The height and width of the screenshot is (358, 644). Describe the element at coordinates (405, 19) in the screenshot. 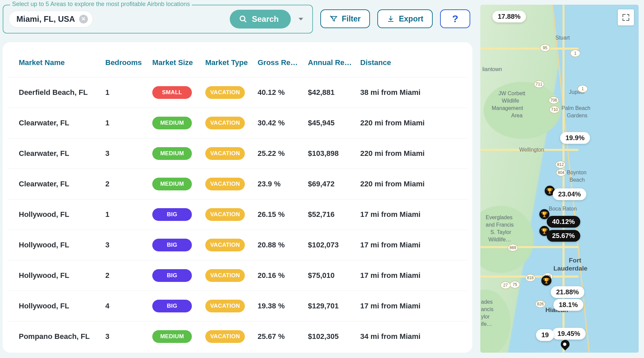

I see `export-button: Export` at that location.